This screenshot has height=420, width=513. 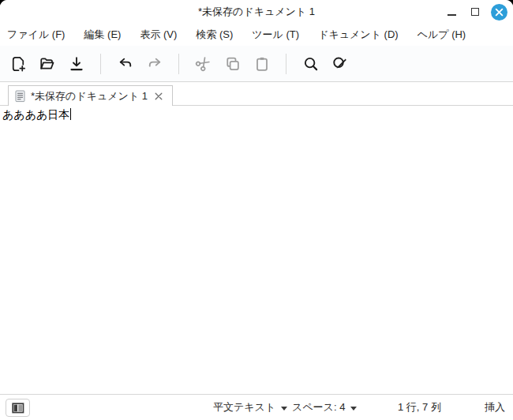 What do you see at coordinates (262, 64) in the screenshot?
I see `paste-button` at bounding box center [262, 64].